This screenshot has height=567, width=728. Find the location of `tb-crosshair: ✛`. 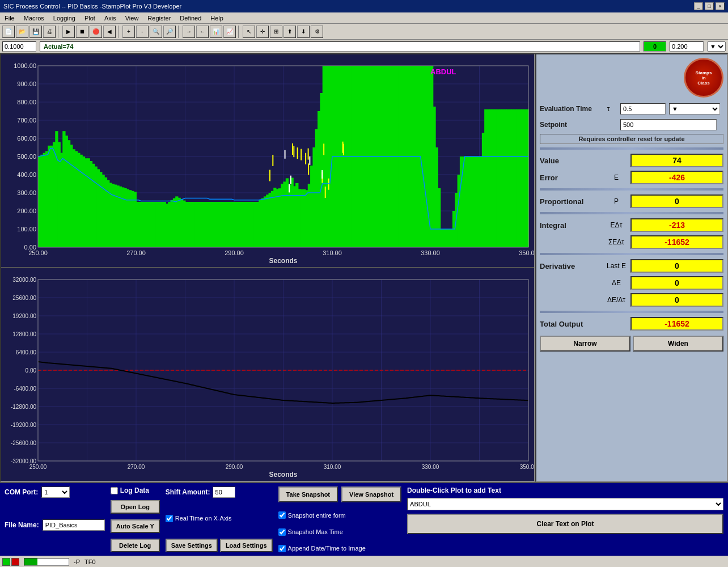

tb-crosshair: ✛ is located at coordinates (263, 32).